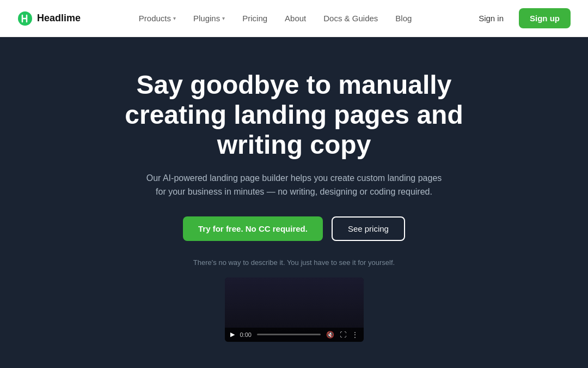  Describe the element at coordinates (275, 19) in the screenshot. I see `nav-menu: Products ▾ Plugins ▾ Pricing About Docs …` at that location.